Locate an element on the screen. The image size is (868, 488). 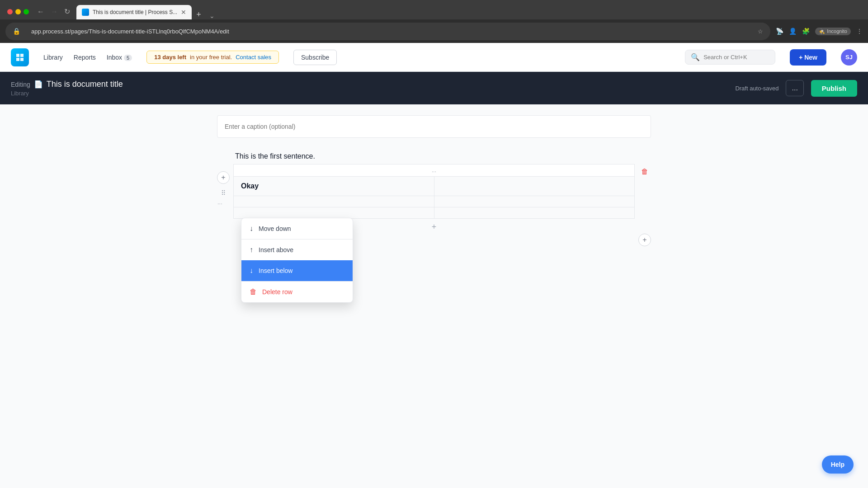
contact-sales-link: Contact sales is located at coordinates (253, 57).